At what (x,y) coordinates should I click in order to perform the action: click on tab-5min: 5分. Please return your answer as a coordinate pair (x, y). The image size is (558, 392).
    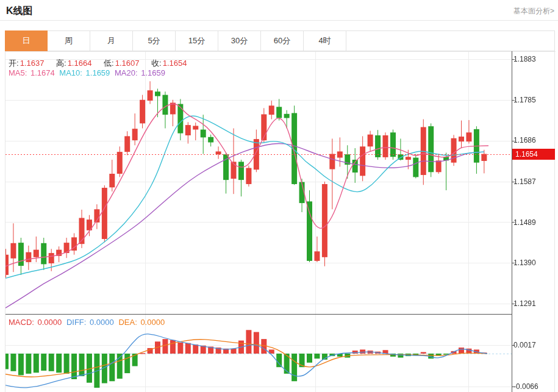
    Looking at the image, I should click on (154, 41).